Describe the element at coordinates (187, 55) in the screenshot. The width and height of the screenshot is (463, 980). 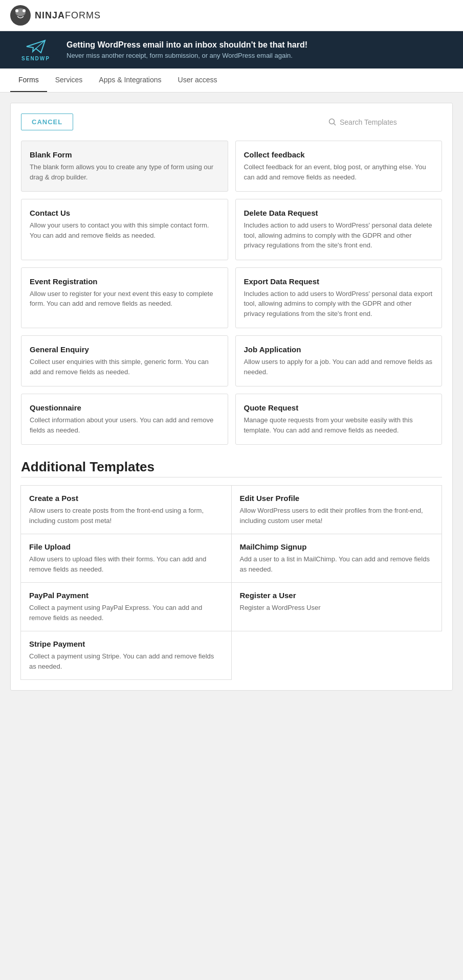
I see `sendwp-subline: Never miss another receipt, form submiss…` at that location.